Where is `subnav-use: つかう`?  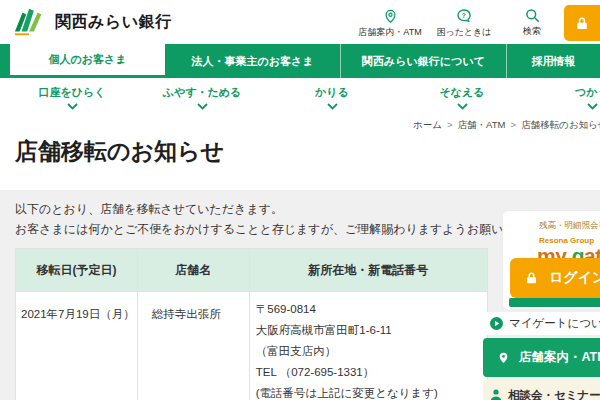
subnav-use: つかう is located at coordinates (564, 95).